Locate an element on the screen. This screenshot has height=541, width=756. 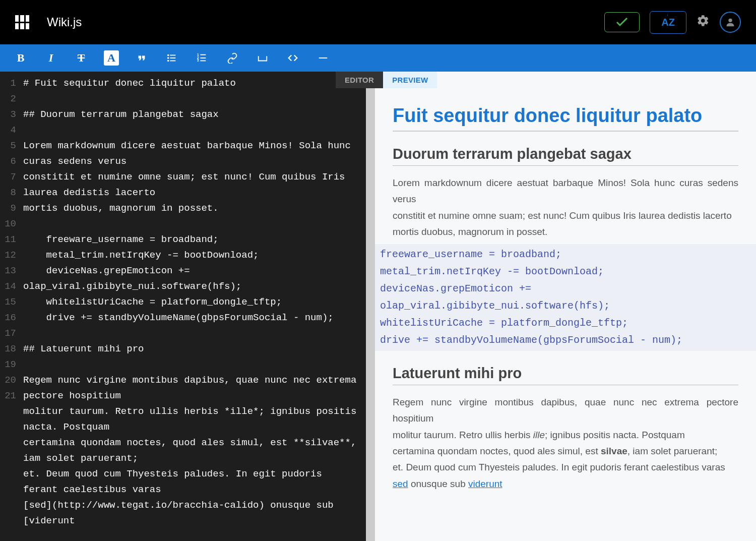
line-number: 9 is located at coordinates (8, 209).